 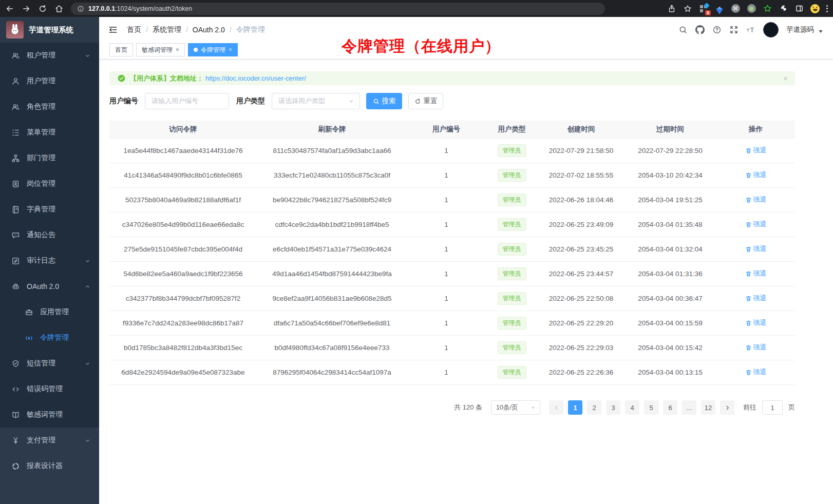 What do you see at coordinates (594, 408) in the screenshot?
I see `page-button-2: 2` at bounding box center [594, 408].